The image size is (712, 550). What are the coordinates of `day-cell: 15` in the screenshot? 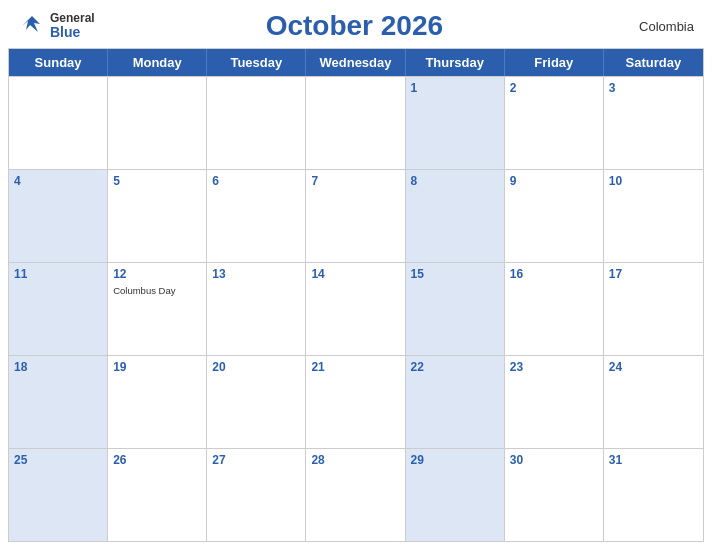 It's located at (456, 309).